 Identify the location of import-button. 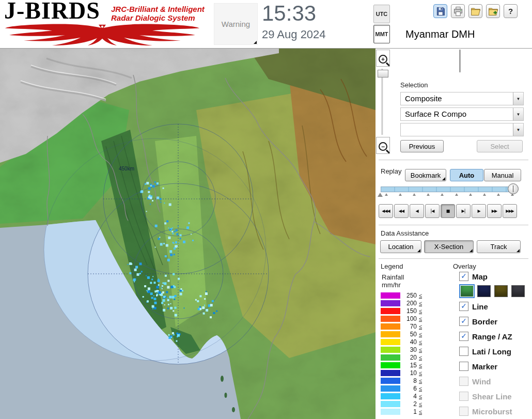
(493, 11).